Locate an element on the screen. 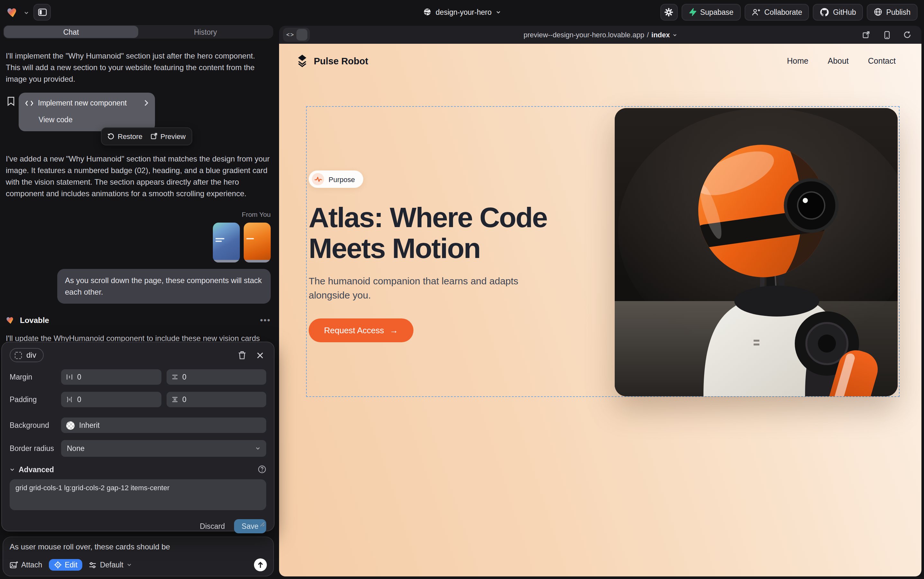  select-chevron-icon is located at coordinates (258, 448).